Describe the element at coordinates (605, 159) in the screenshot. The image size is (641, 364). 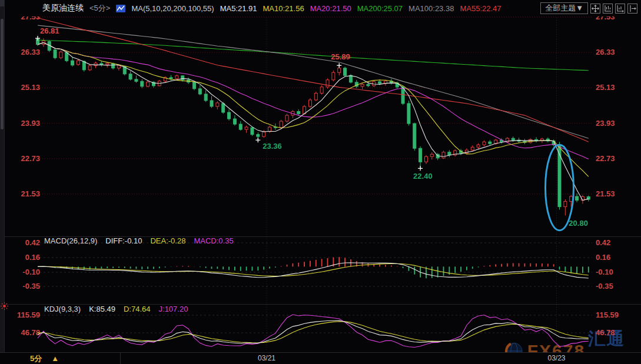
I see `axis-label: 22.73` at that location.